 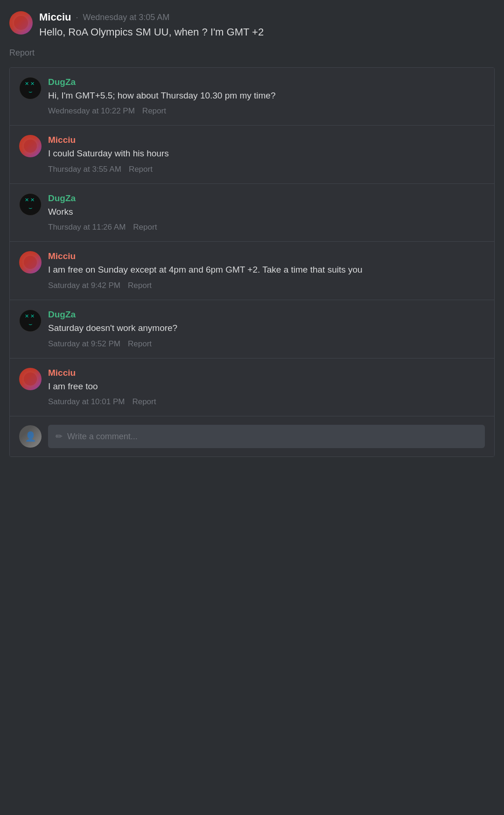 What do you see at coordinates (252, 155) in the screenshot?
I see `table-row: Micciu I could Saturday with his hours T…` at bounding box center [252, 155].